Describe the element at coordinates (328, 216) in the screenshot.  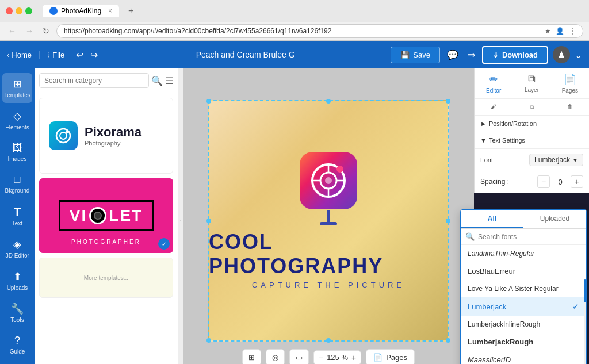
I see `stand-bar` at that location.